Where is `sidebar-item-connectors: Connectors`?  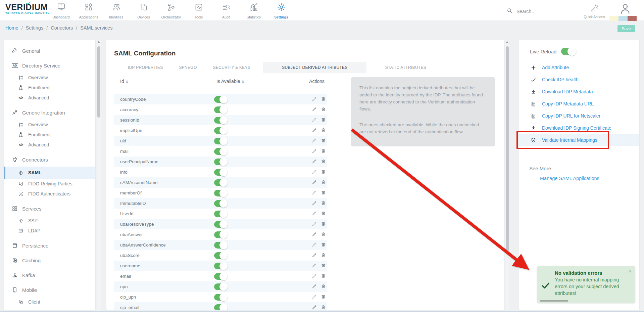 sidebar-item-connectors: Connectors is located at coordinates (50, 160).